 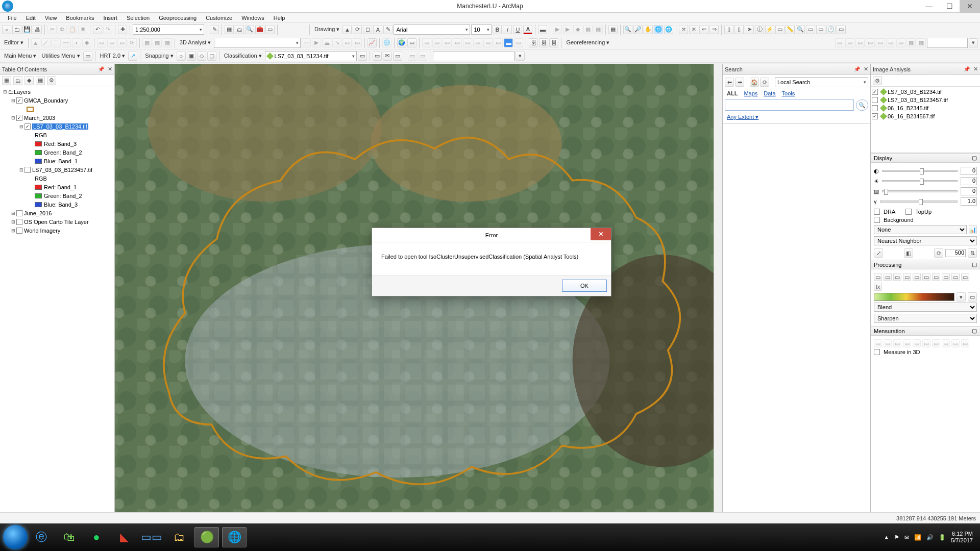 What do you see at coordinates (936, 277) in the screenshot?
I see `filter-icon: ▭` at bounding box center [936, 277].